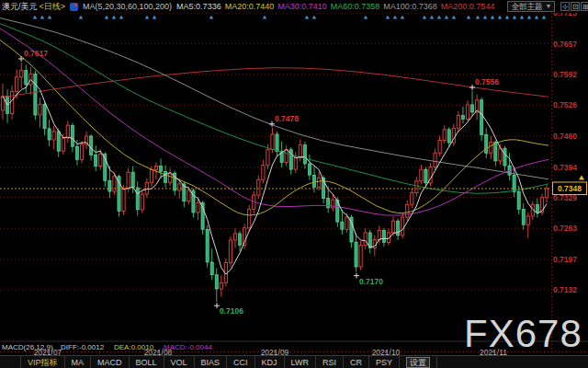 The height and width of the screenshot is (368, 588). I want to click on toolbar-item-CCI: CCI, so click(241, 362).